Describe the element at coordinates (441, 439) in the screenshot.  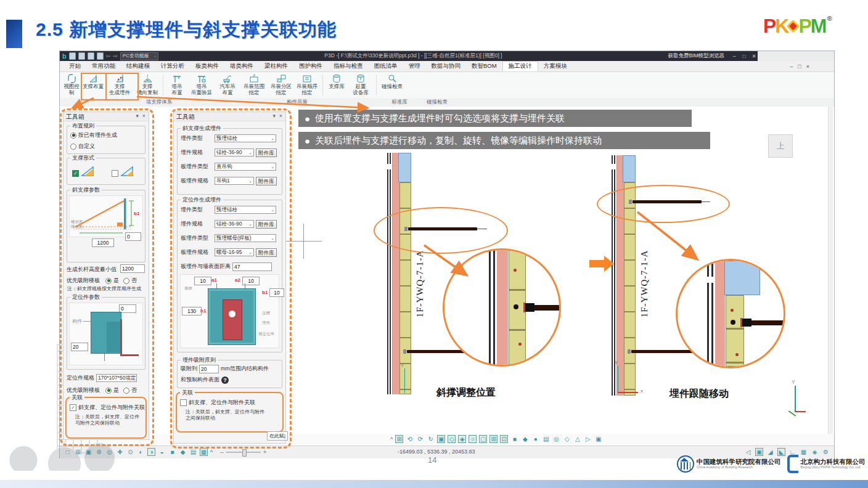
I see `section-box-icon: ▣` at that location.